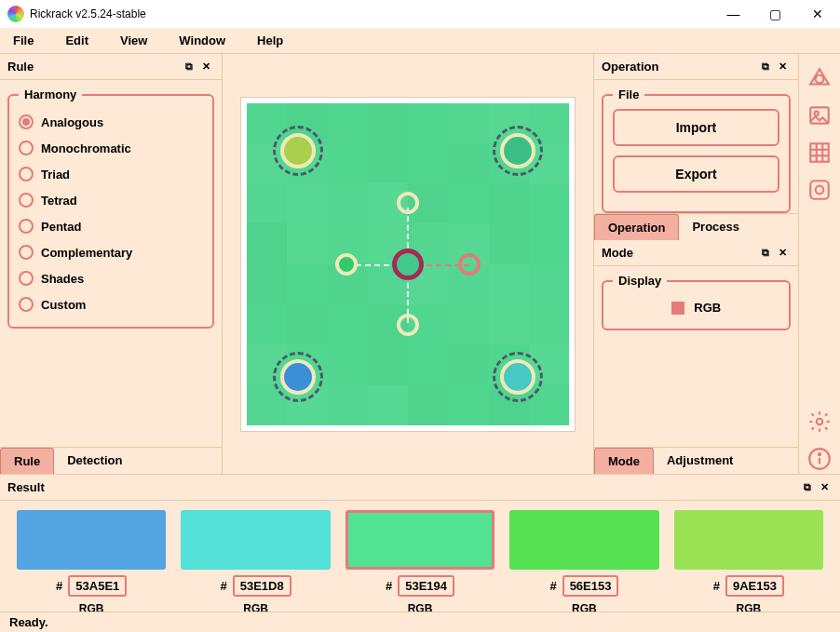 The width and height of the screenshot is (840, 632). Describe the element at coordinates (749, 607) in the screenshot. I see `rgb-label: RGB` at that location.